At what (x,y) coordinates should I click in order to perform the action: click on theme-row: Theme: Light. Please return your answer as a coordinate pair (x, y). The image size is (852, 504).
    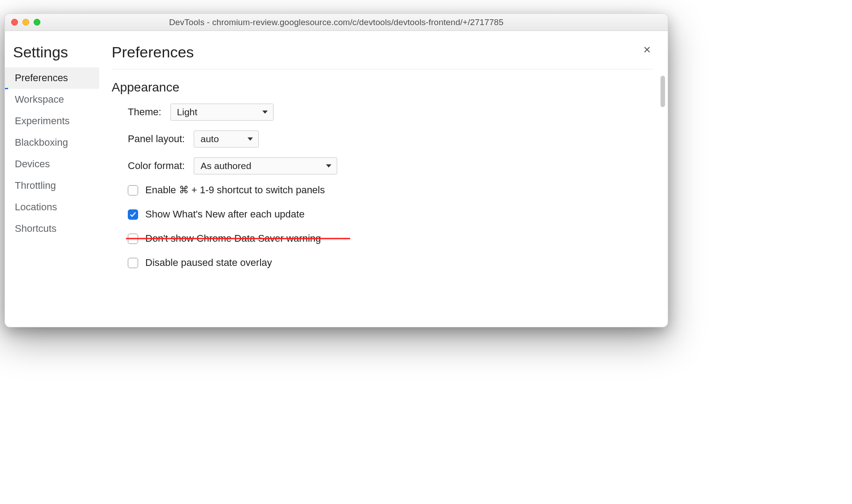
    Looking at the image, I should click on (391, 112).